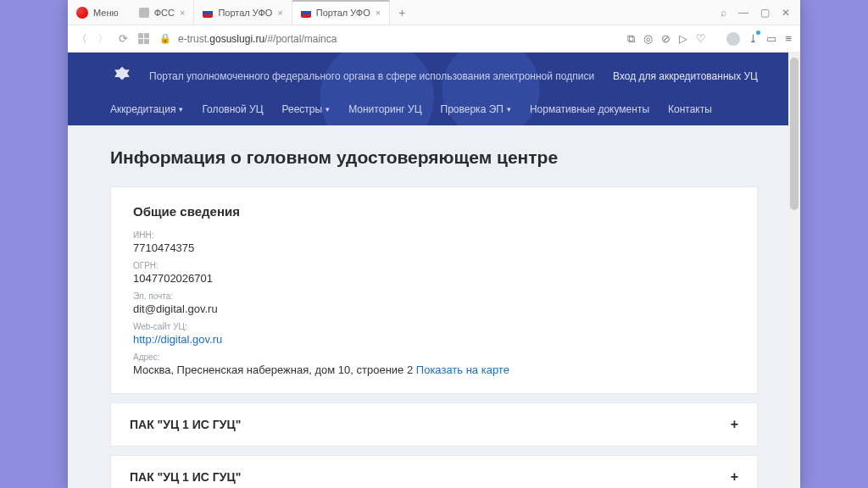 The image size is (868, 488). Describe the element at coordinates (124, 39) in the screenshot. I see `reload-icon: ⟳` at that location.